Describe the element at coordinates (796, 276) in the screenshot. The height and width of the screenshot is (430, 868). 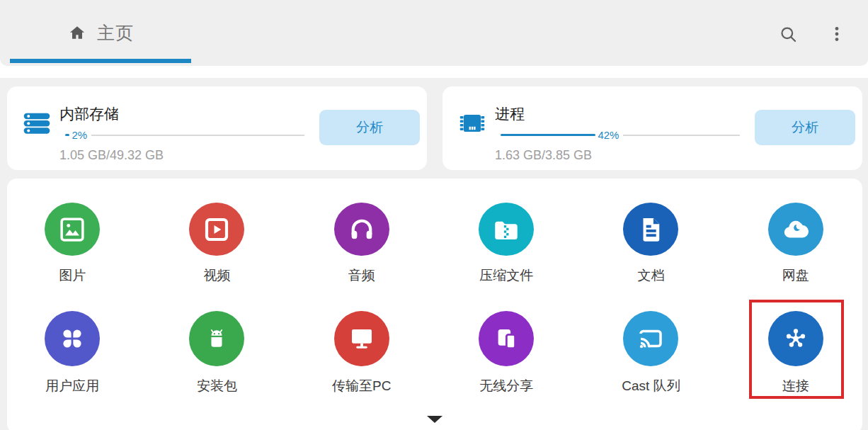
I see `grid-item-label: 网盘` at that location.